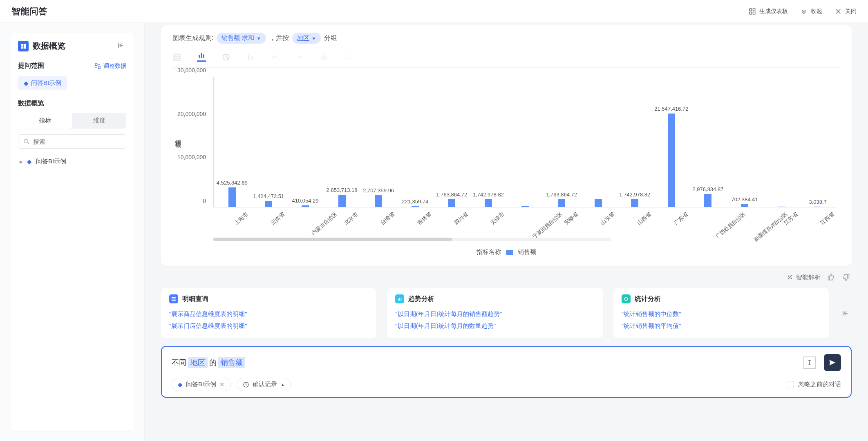 The width and height of the screenshot is (868, 441). What do you see at coordinates (121, 46) in the screenshot?
I see `sidebar-collapse-button` at bounding box center [121, 46].